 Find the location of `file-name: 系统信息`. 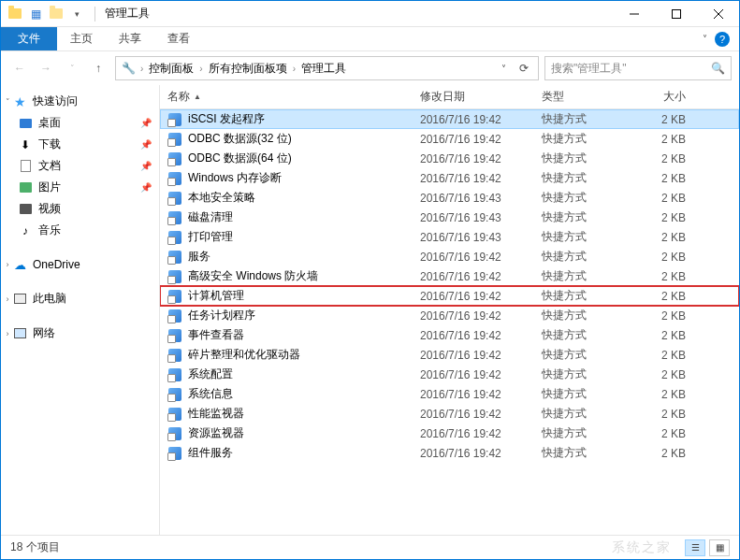

file-name: 系统信息 is located at coordinates (210, 395).